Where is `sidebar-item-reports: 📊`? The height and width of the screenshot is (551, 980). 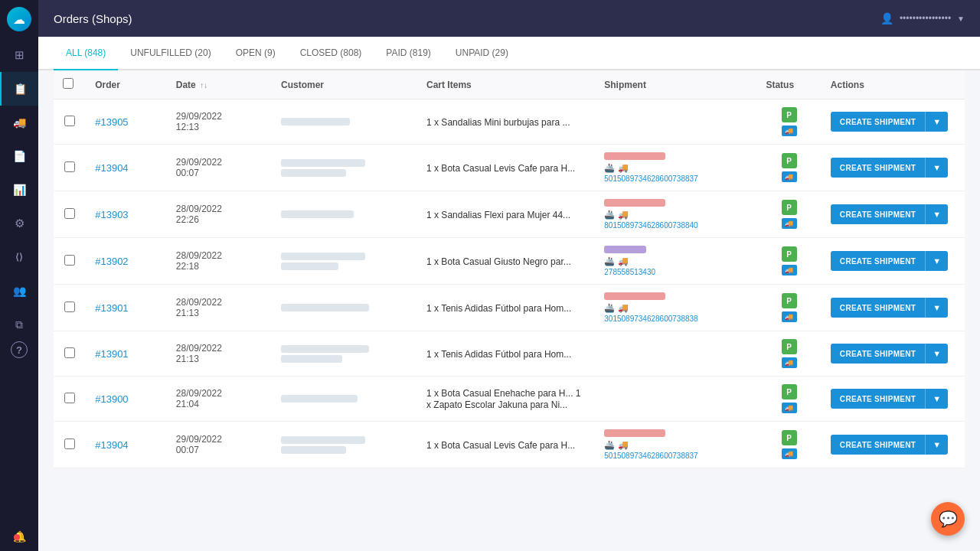
sidebar-item-reports: 📊 is located at coordinates (19, 190).